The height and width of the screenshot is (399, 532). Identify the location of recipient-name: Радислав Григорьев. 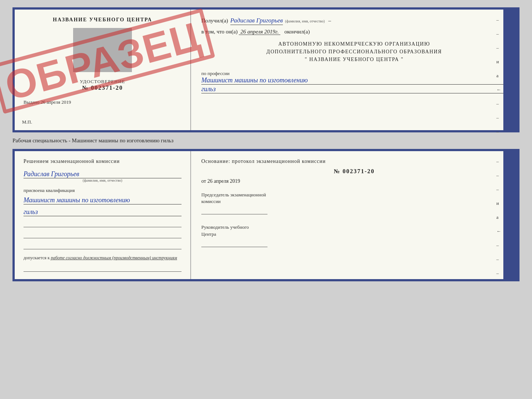
(256, 21).